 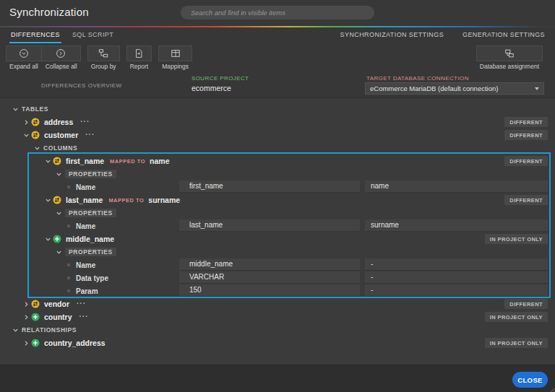 What do you see at coordinates (278, 330) in the screenshot?
I see `tree-section-row: RELATIONSHIPS` at bounding box center [278, 330].